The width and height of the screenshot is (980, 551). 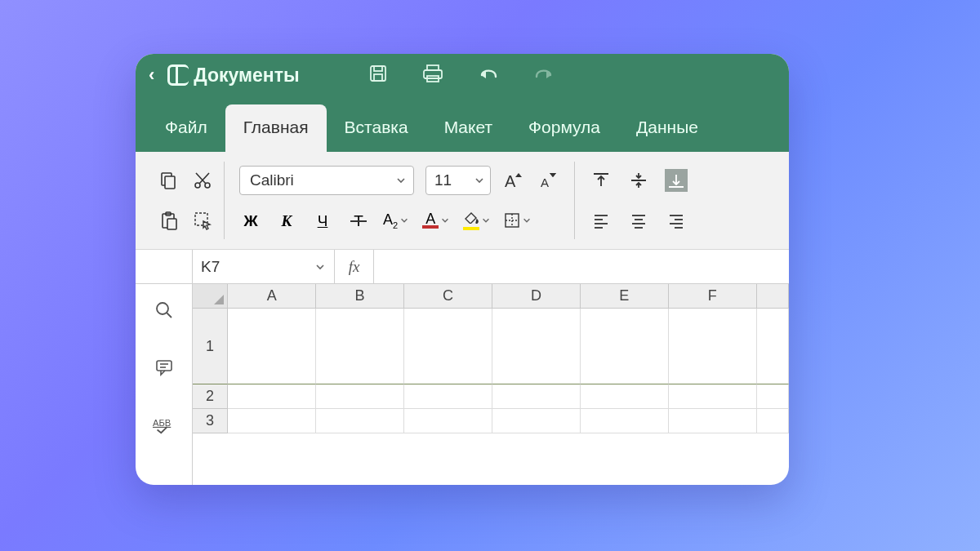 I want to click on menu-bar: Файл Главная Вставка Макет Формула Данны…, so click(x=462, y=124).